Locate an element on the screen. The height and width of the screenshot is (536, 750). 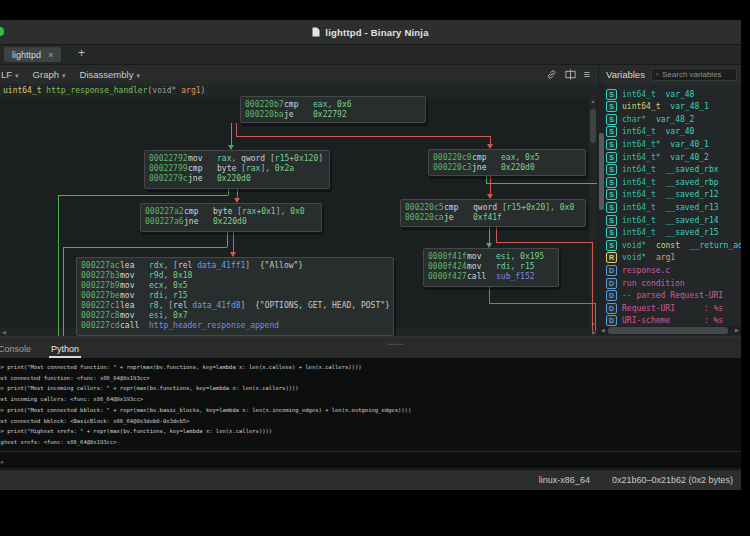
operand-token: qword is located at coordinates (256, 158).